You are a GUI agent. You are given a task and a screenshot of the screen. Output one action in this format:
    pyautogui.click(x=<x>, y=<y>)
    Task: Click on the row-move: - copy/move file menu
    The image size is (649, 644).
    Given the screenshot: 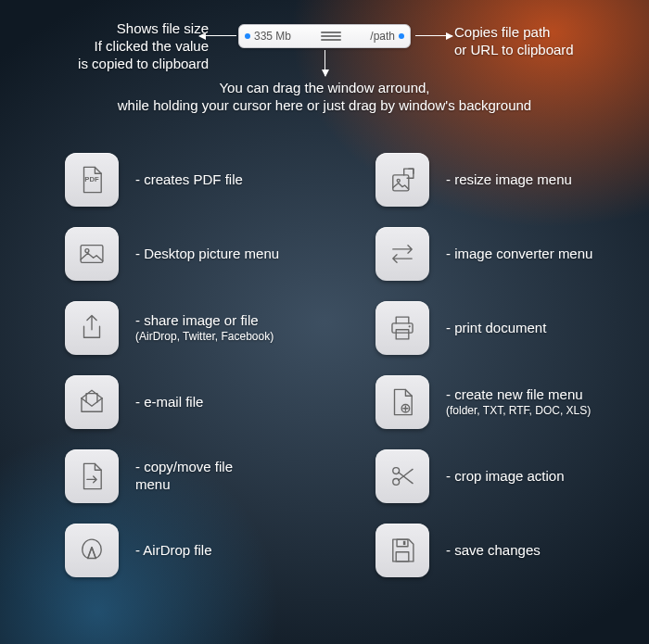 What is the action you would take?
    pyautogui.click(x=184, y=476)
    